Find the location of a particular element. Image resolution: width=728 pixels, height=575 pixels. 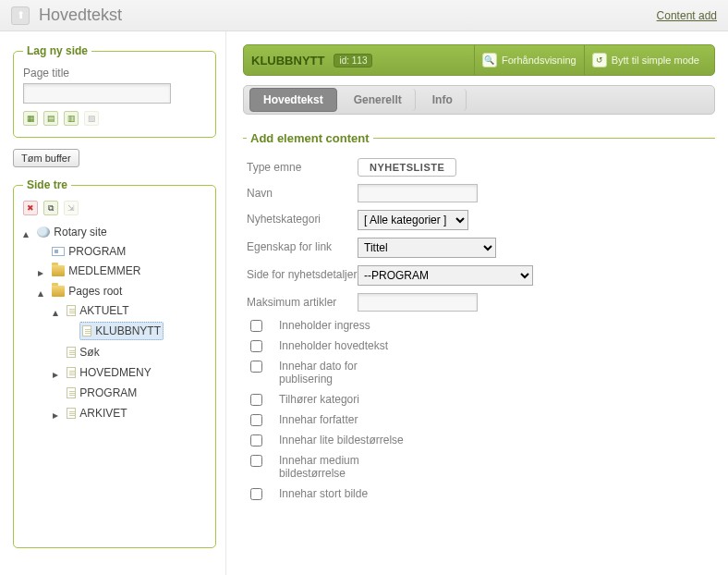

tree-item-program: PROGRAM is located at coordinates (89, 251).